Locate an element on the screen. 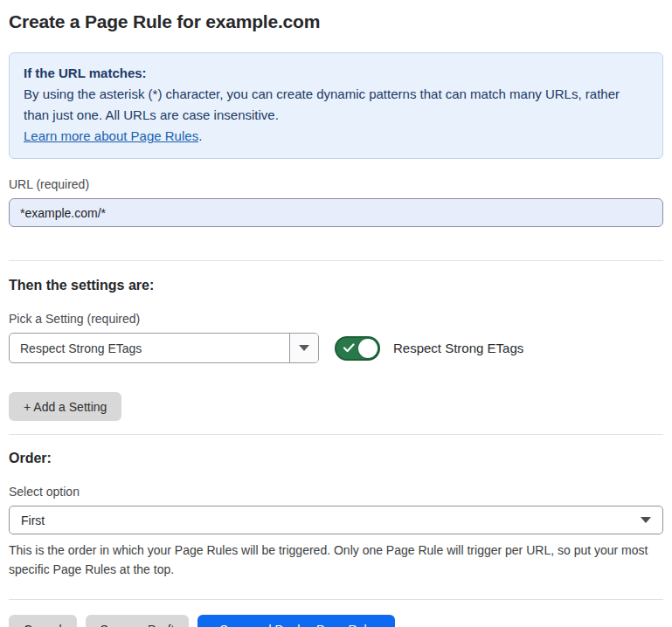 This screenshot has height=627, width=672. footer-actions: Cancel Save as Draft Save and Deploy Pag… is located at coordinates (336, 621).